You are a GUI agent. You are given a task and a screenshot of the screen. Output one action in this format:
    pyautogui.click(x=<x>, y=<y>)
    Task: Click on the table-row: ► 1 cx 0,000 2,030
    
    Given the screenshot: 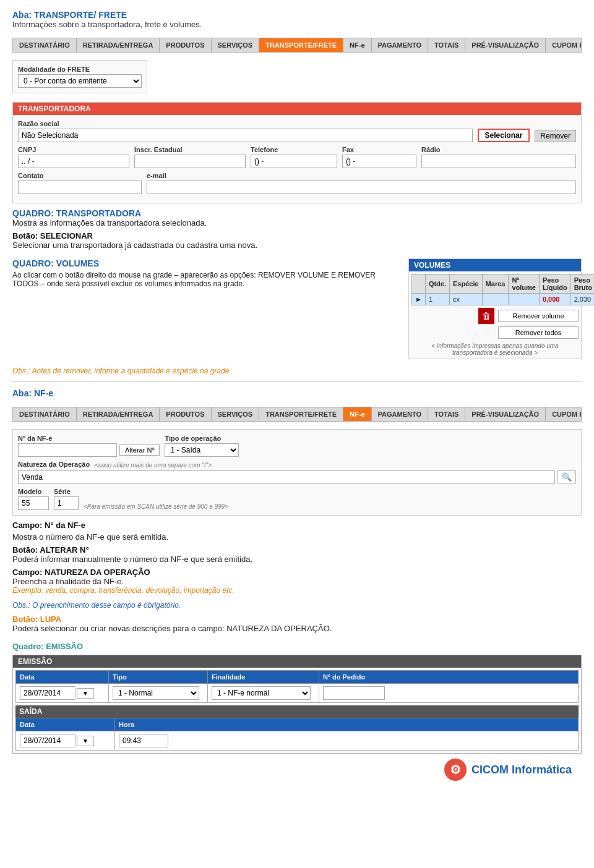 What is the action you would take?
    pyautogui.click(x=504, y=299)
    